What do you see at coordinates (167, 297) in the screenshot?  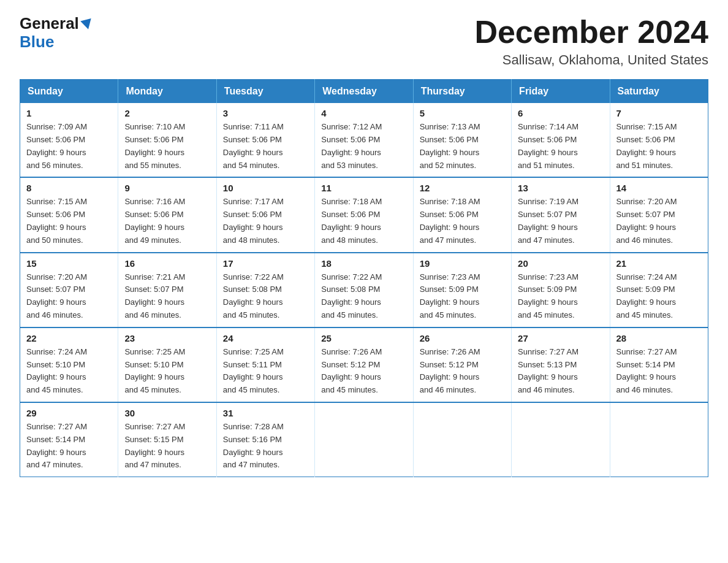 I see `day-info: Sunrise: 7:21 AM Sunset: 5:07 PM Dayligh…` at bounding box center [167, 297].